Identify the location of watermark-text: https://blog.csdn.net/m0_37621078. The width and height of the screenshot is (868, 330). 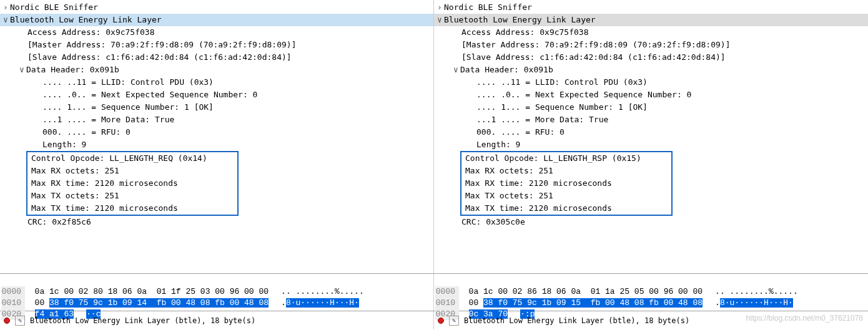
(804, 318).